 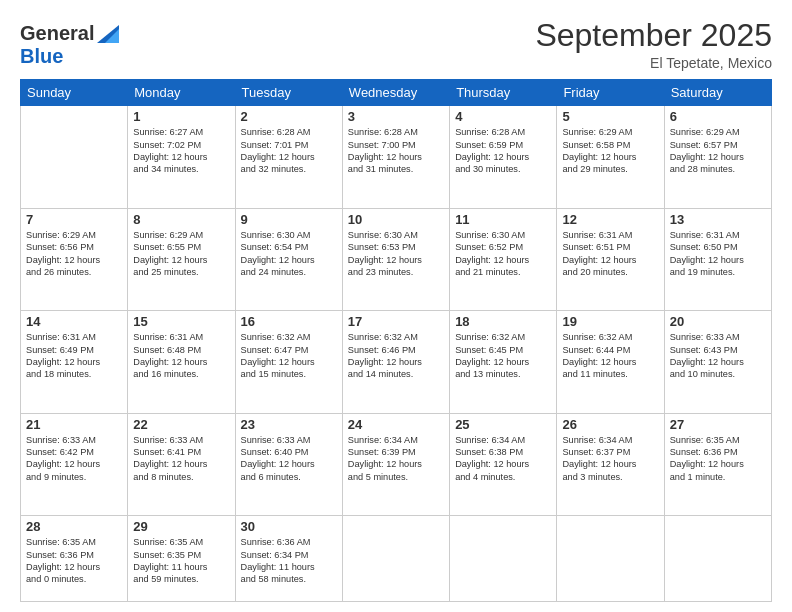 I want to click on logo-icon, so click(x=108, y=34).